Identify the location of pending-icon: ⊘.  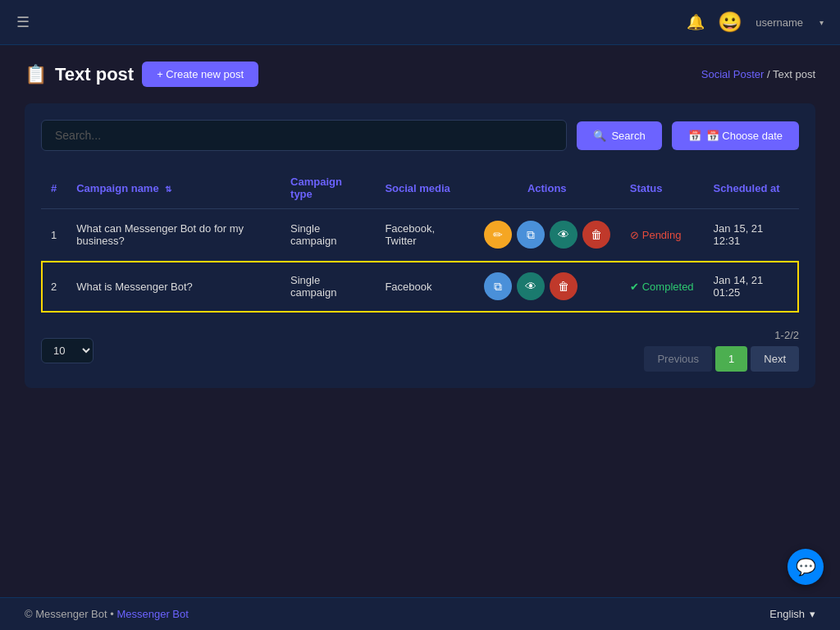
(635, 235).